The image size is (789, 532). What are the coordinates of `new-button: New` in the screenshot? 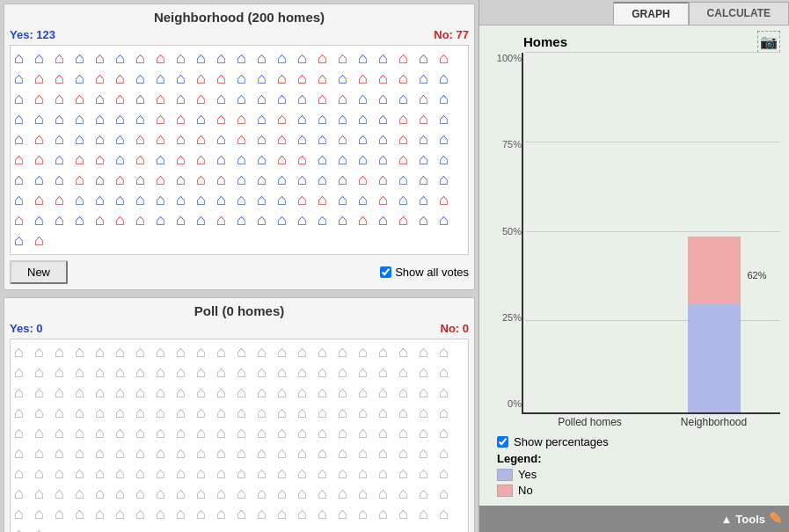 It's located at (39, 273).